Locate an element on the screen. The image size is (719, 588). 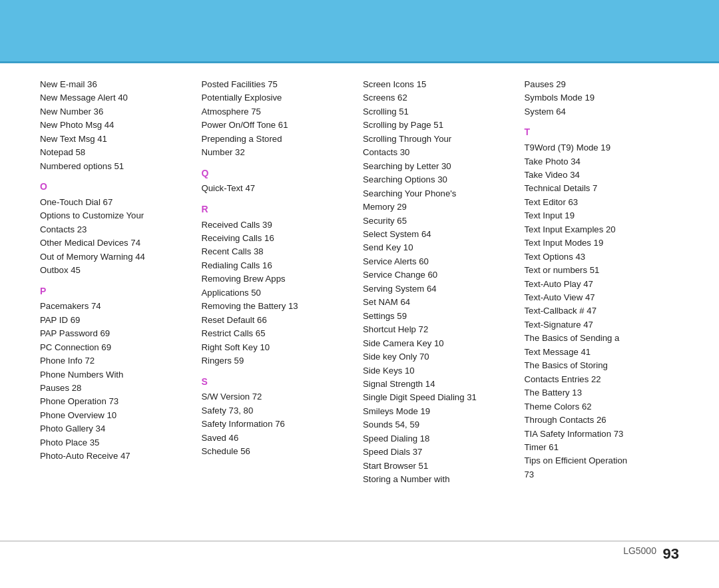
index-entry: Speed Dials 37 is located at coordinates (437, 452).